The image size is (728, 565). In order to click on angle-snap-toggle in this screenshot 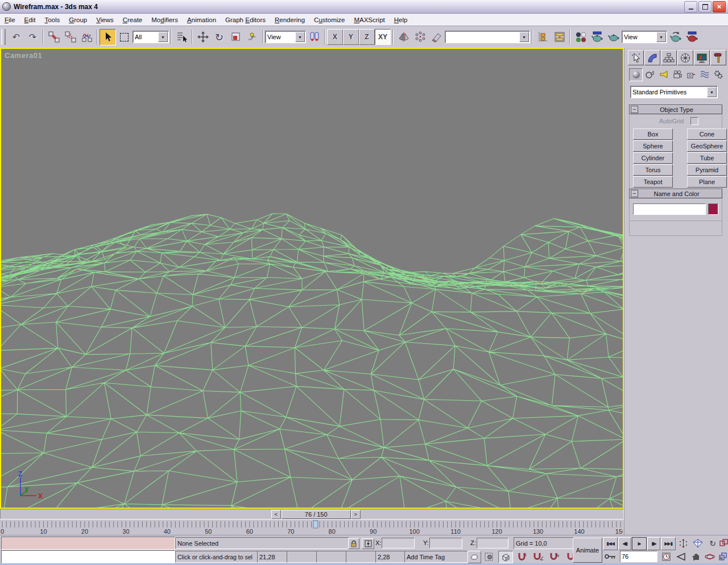, I will do `click(539, 556)`.